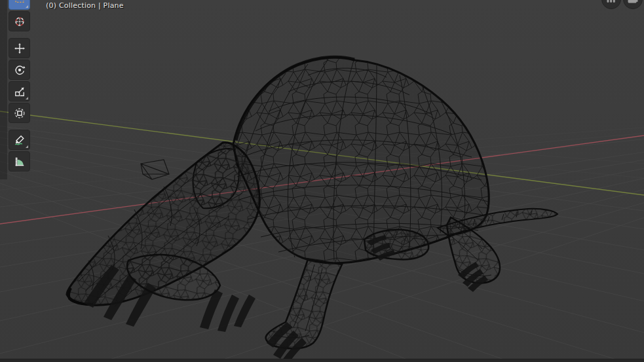  Describe the element at coordinates (4, 90) in the screenshot. I see `toolbar-region-shade` at that location.